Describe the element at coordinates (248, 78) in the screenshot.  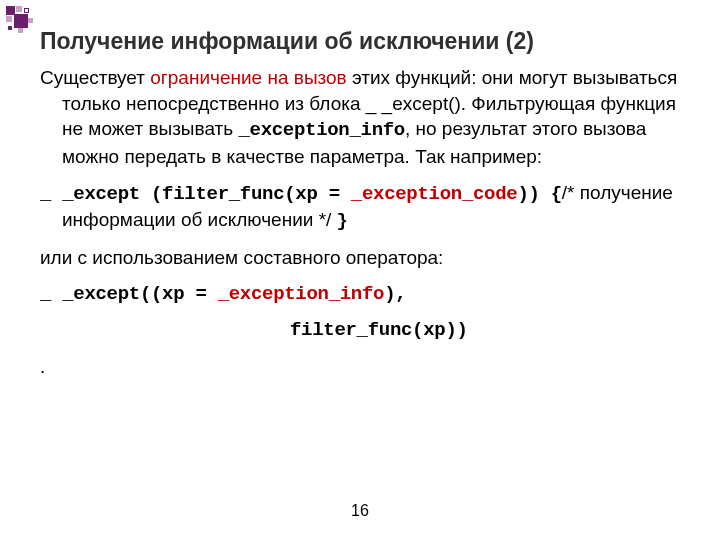
I see `p1-highlight: ограничение на вызов` at that location.